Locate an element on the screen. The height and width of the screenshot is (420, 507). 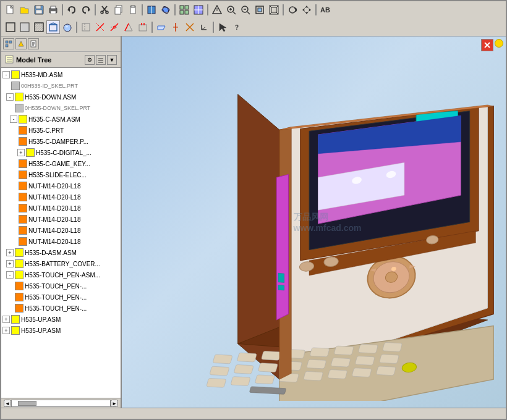
tree-item: 00H535-ID_SKEL.PRT is located at coordinates (61, 86).